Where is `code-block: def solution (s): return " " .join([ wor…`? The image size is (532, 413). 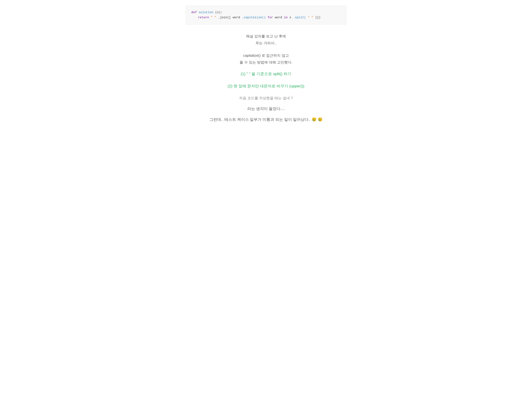
code-block: def solution (s): return " " .join([ wor… is located at coordinates (266, 15).